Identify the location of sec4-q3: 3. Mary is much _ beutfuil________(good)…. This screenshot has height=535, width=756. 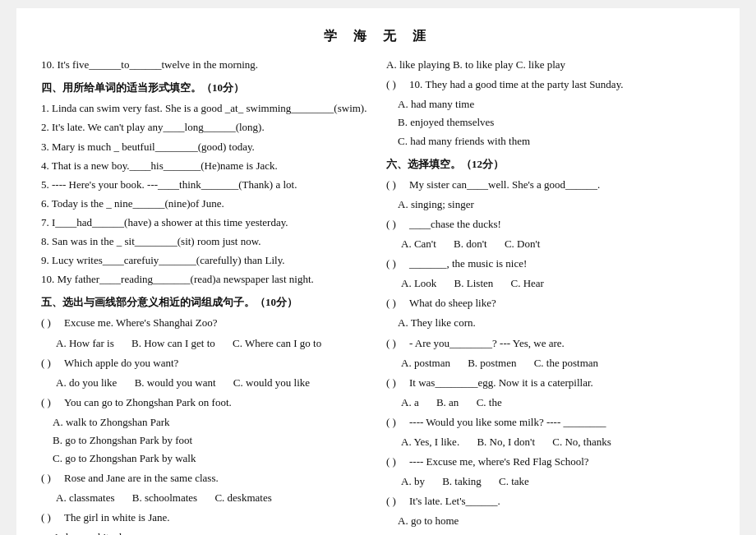
(205, 147).